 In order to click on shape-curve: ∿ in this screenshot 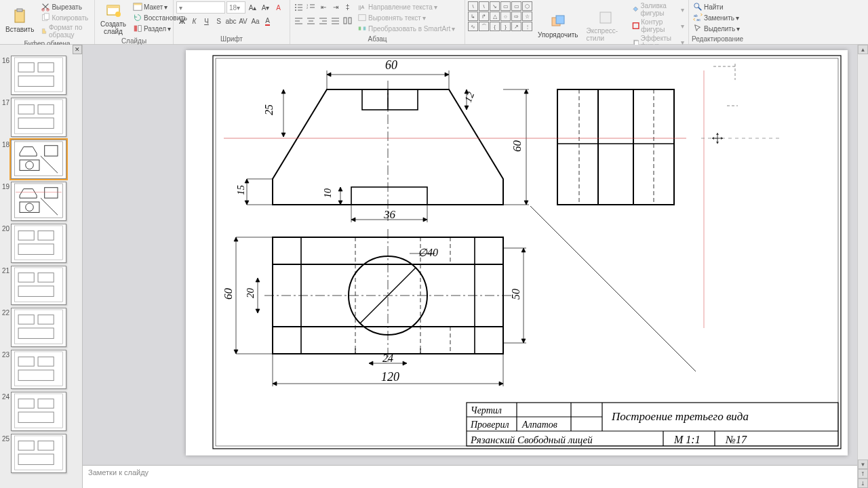, I will do `click(473, 26)`.